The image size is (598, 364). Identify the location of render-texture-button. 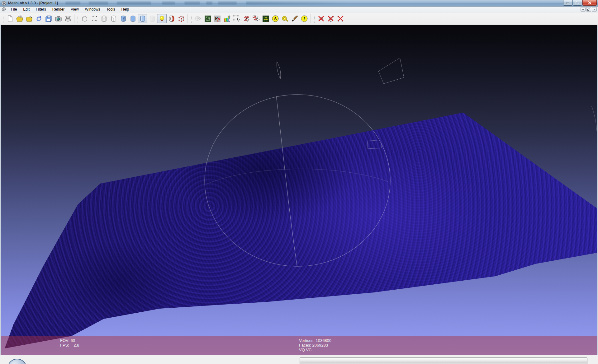
(152, 19).